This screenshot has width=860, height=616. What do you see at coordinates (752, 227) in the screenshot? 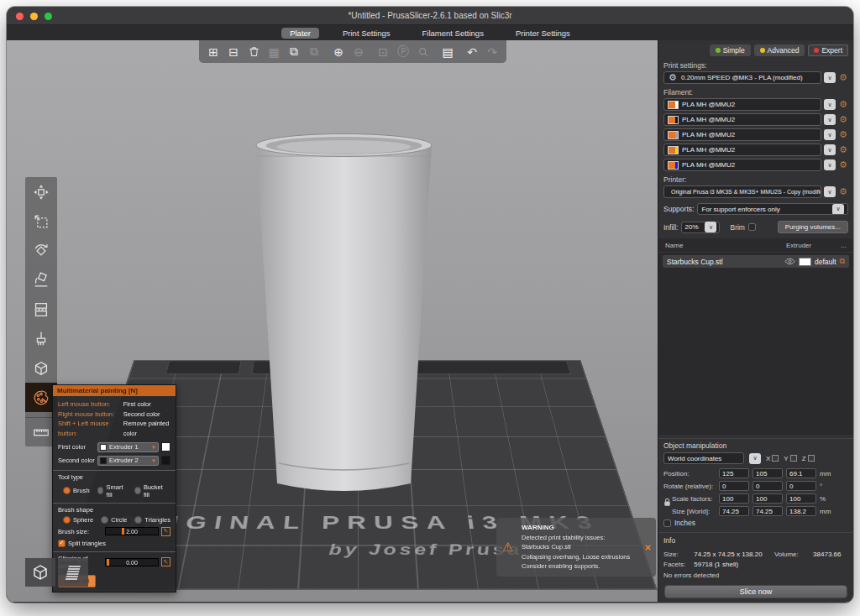
I see `brim-checkbox` at bounding box center [752, 227].